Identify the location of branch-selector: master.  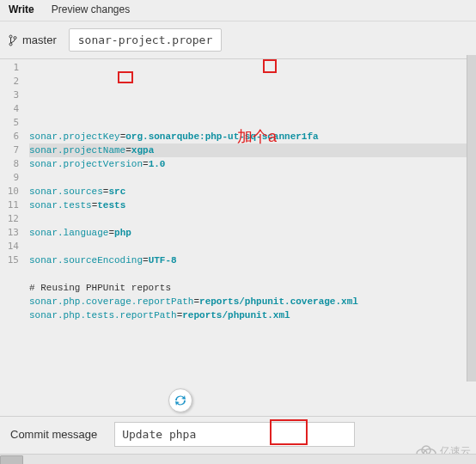
(33, 40).